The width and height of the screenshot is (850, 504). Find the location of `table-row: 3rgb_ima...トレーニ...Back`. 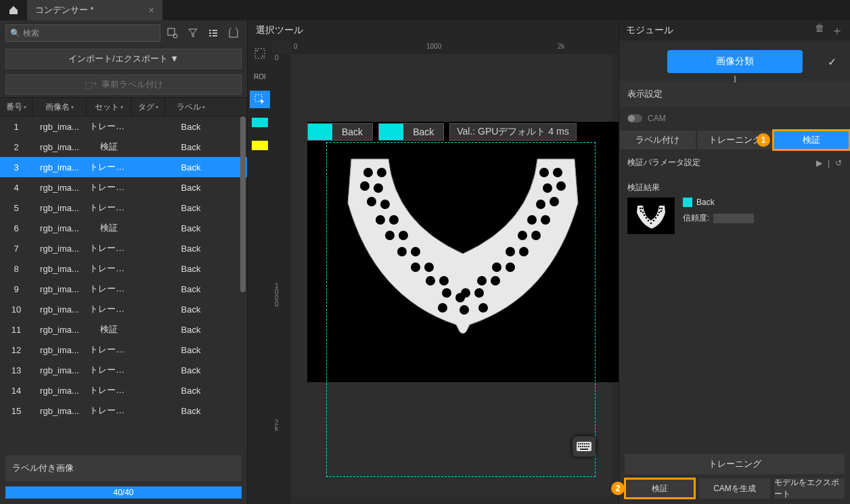

table-row: 3rgb_ima...トレーニ...Back is located at coordinates (123, 167).